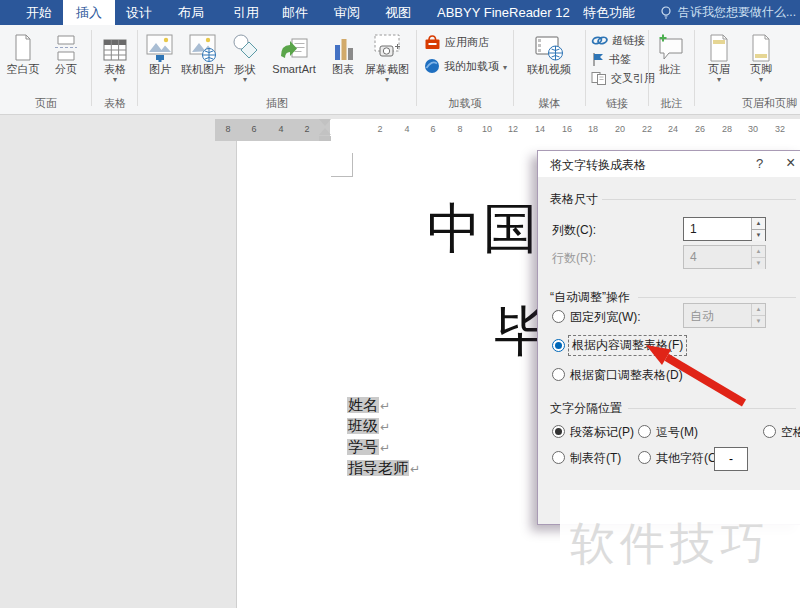 This screenshot has height=608, width=800. Describe the element at coordinates (558, 316) in the screenshot. I see `fixed-width-radio` at that location.